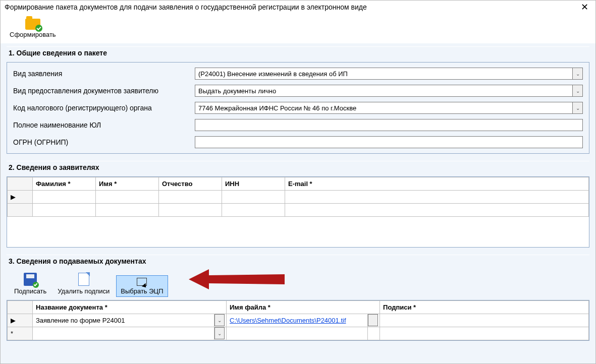  What do you see at coordinates (101, 125) in the screenshot?
I see `label-full-name: Полное наименование ЮЛ` at bounding box center [101, 125].